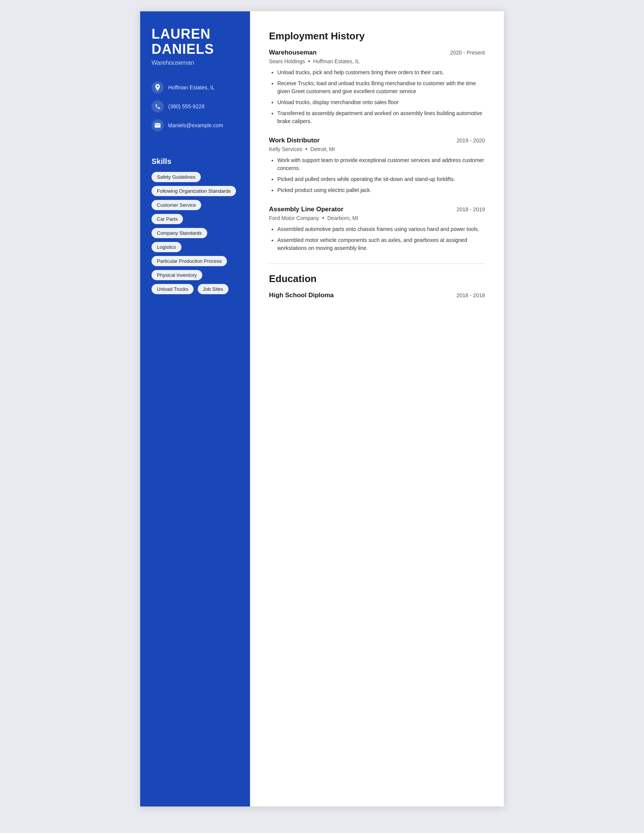  What do you see at coordinates (377, 97) in the screenshot?
I see `job-bullets-1: Unload trucks, pick and help customers b…` at bounding box center [377, 97].